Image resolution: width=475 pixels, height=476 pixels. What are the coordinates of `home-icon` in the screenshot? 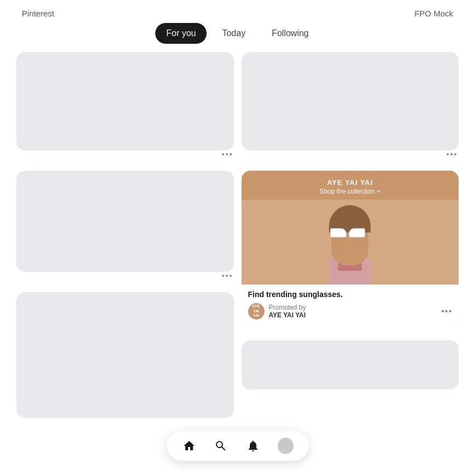 It's located at (189, 446).